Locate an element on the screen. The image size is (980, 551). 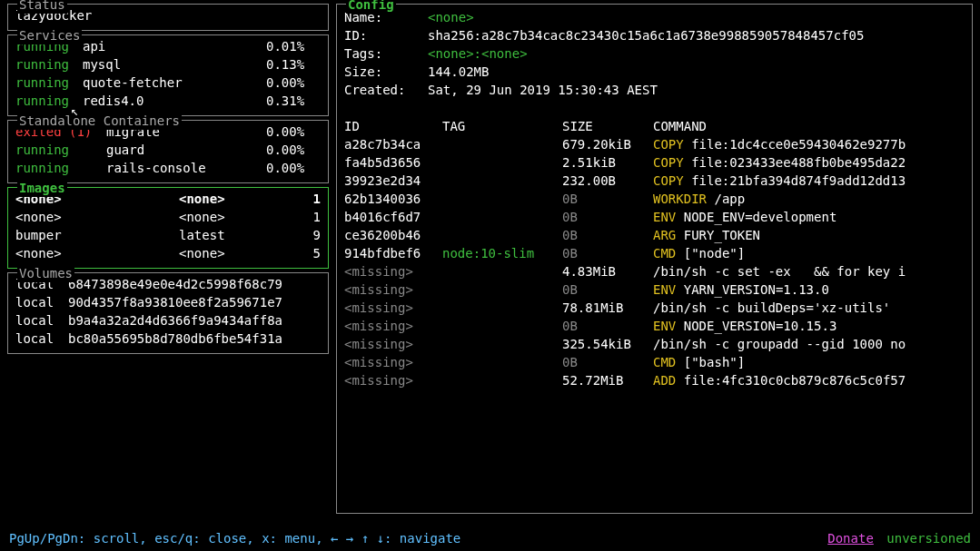
history-row: <missing>0BENV YARN_VERSION=1.13.0 is located at coordinates (654, 290).